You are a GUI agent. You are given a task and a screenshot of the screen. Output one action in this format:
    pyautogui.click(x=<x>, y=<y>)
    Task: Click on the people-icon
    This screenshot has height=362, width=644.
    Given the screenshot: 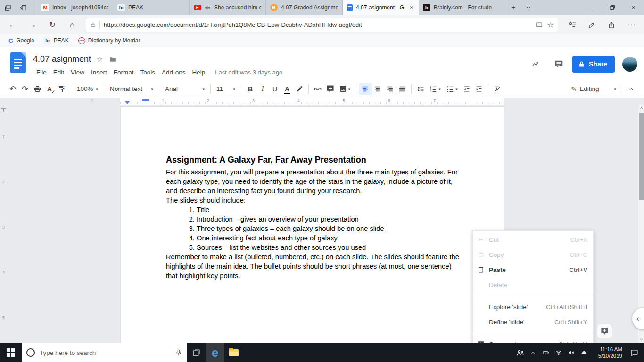 What is the action you would take?
    pyautogui.click(x=520, y=353)
    